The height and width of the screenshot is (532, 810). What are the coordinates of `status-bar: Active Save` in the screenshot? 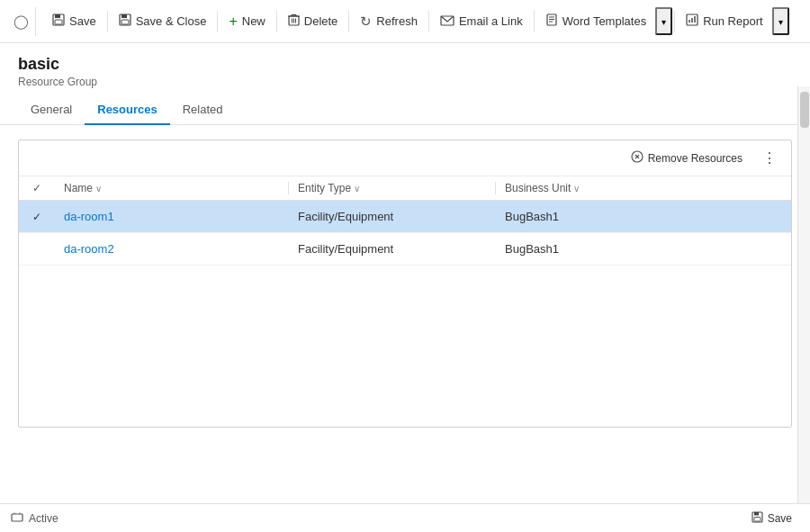 It's located at (405, 518).